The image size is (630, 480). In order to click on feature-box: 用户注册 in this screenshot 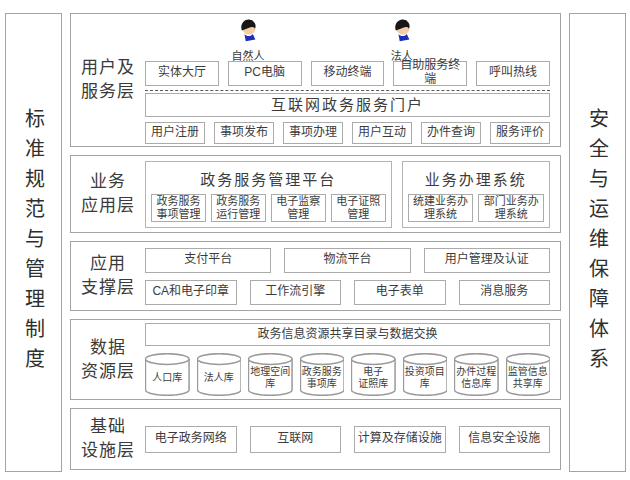, I will do `click(175, 133)`.